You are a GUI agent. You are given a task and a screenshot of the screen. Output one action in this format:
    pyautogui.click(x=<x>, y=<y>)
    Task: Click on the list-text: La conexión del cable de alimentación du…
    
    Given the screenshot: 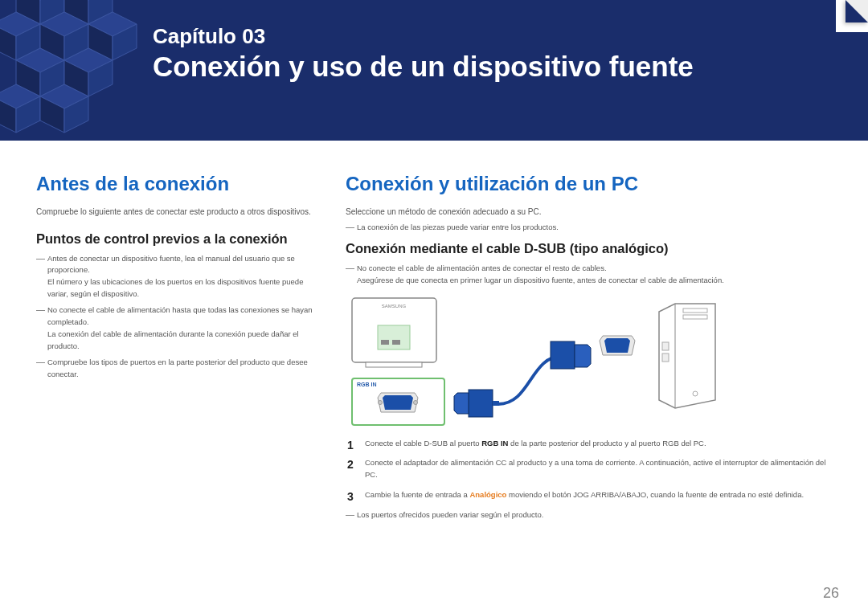 What is the action you would take?
    pyautogui.click(x=174, y=340)
    